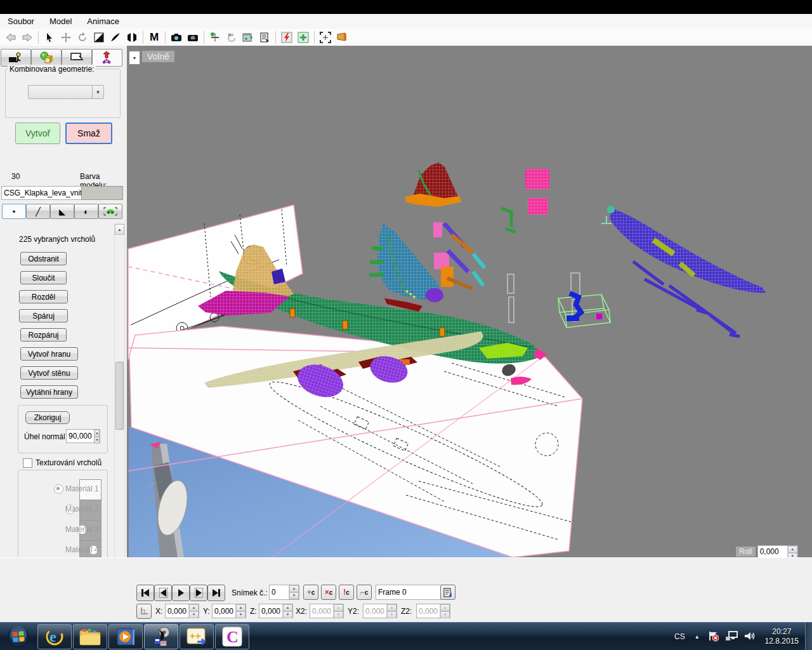  I want to click on vytvor-stenu-button: Vytvoř stěnu, so click(49, 373).